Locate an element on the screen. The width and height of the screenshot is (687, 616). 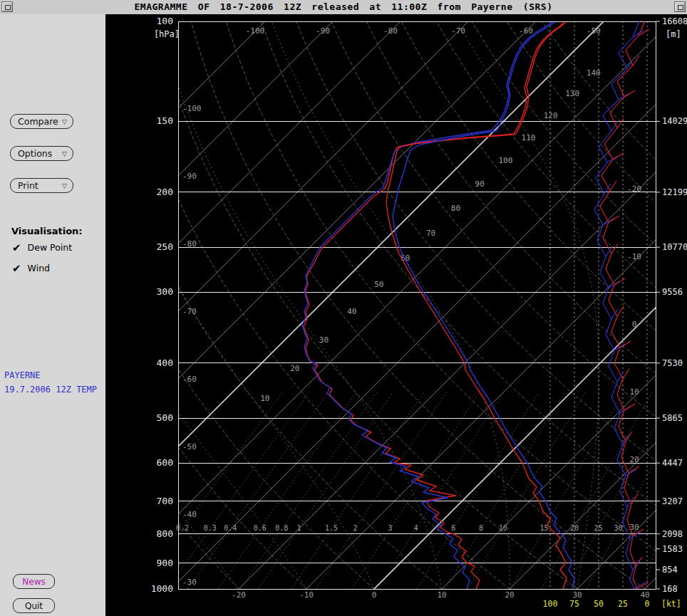
svg-text: -40 is located at coordinates (190, 514).